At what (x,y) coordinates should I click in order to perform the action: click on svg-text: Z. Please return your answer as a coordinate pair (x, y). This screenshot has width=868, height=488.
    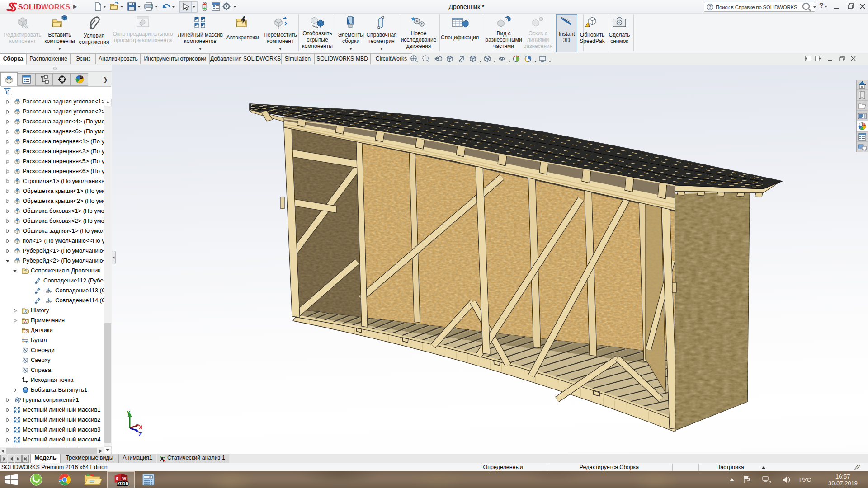
    Looking at the image, I should click on (140, 435).